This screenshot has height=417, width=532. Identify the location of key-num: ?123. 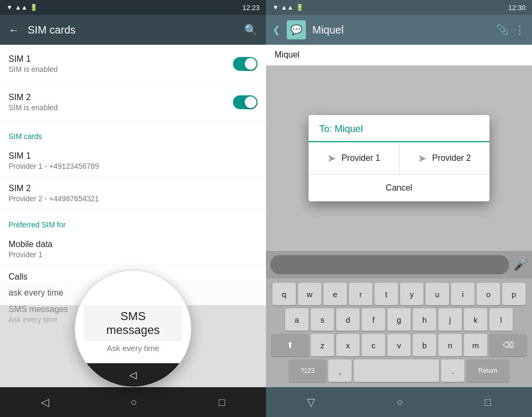
(307, 371).